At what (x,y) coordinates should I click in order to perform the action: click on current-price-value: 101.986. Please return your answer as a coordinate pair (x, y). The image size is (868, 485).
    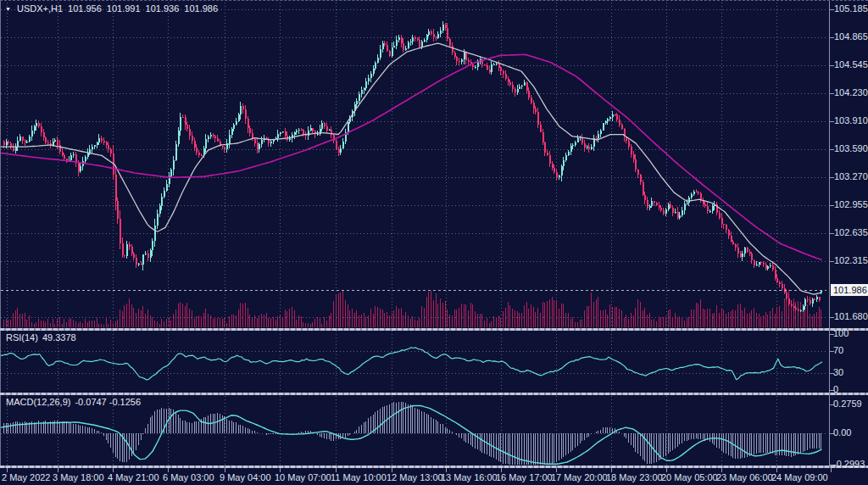
    Looking at the image, I should click on (850, 290).